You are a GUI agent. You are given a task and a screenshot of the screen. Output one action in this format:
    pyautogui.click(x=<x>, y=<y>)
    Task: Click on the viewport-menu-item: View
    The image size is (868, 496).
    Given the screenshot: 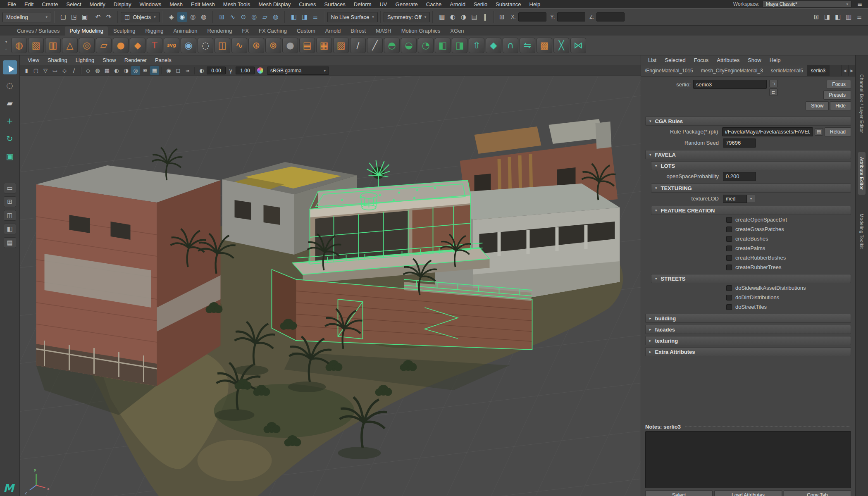 What is the action you would take?
    pyautogui.click(x=33, y=60)
    